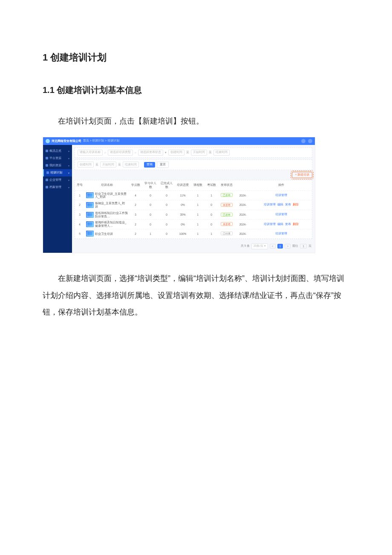 The width and height of the screenshot is (392, 555). What do you see at coordinates (281, 185) in the screenshot?
I see `th-ops: 操作` at bounding box center [281, 185].